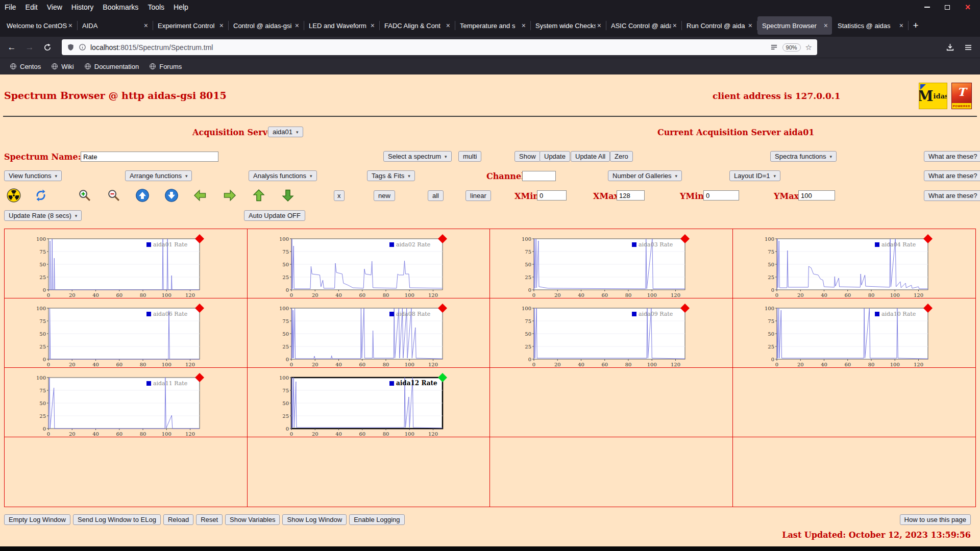  Describe the element at coordinates (114, 195) in the screenshot. I see `zoom-out-icon` at that location.